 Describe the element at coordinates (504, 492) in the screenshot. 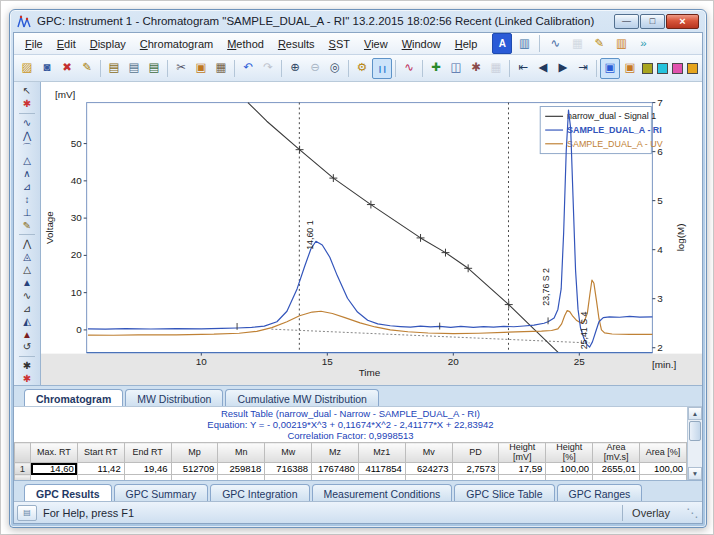

I see `tab-gpc-slice-table: GPC Slice Table` at that location.